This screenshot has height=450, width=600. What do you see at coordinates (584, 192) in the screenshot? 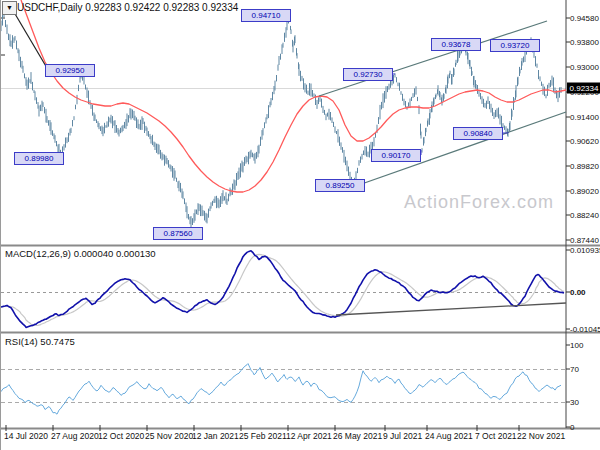
I see `price-axis-label: 0.89020` at bounding box center [584, 192].